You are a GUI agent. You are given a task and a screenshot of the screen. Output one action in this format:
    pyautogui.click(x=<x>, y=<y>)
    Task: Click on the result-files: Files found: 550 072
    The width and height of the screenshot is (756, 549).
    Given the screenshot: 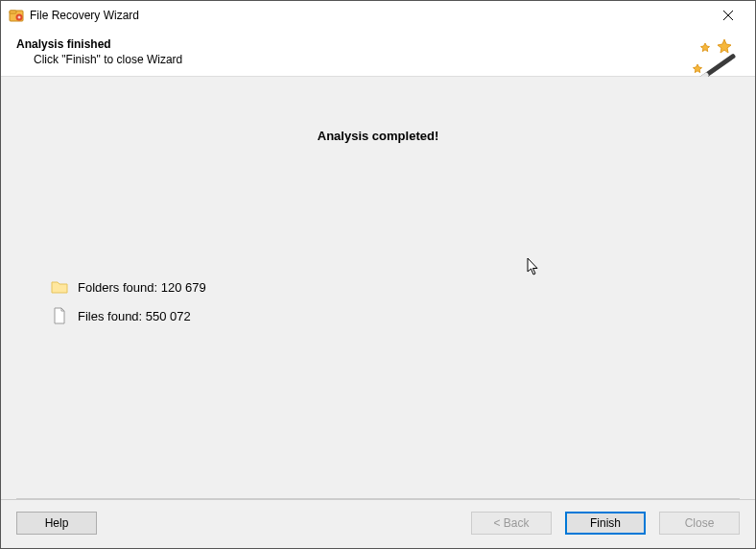 What is the action you would take?
    pyautogui.click(x=129, y=316)
    